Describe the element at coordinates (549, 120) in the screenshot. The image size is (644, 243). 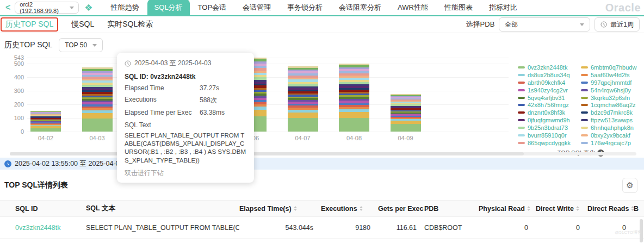
I see `legend-item-0jfuqfgmwmd9h: 0jfuqfgmwmd9h` at that location.